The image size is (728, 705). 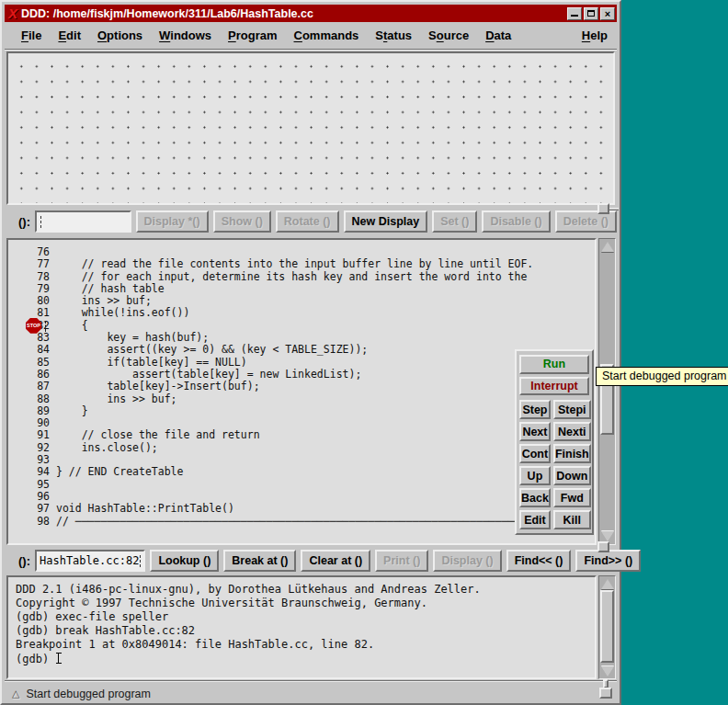 What do you see at coordinates (572, 498) in the screenshot?
I see `fwd-button: Fwd` at bounding box center [572, 498].